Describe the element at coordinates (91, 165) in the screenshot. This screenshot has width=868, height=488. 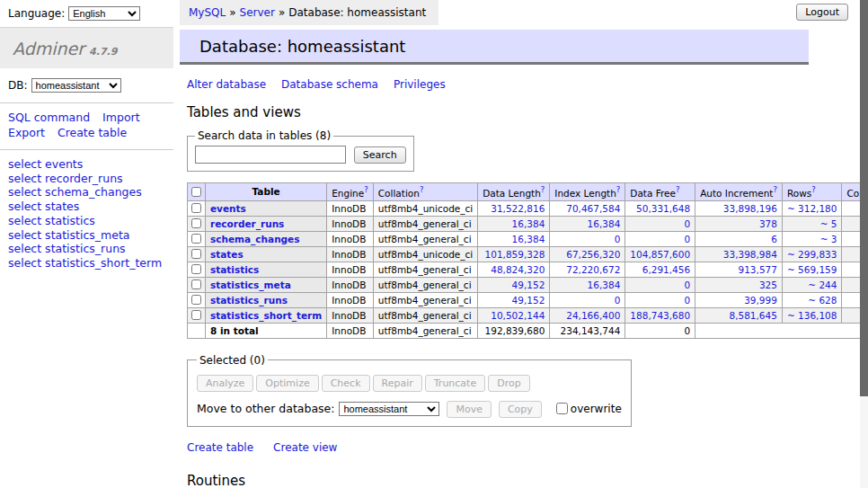
I see `sidebar-item-events: select events` at that location.